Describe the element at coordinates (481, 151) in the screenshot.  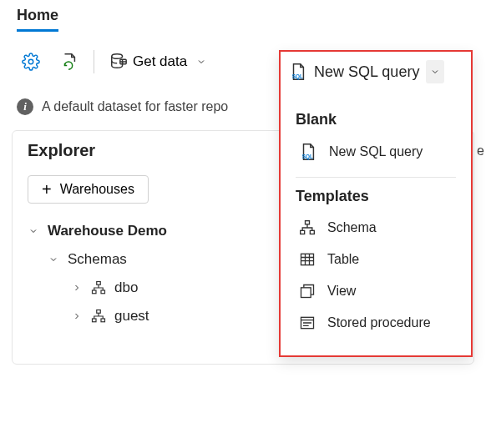
I see `clipped-text: e` at that location.